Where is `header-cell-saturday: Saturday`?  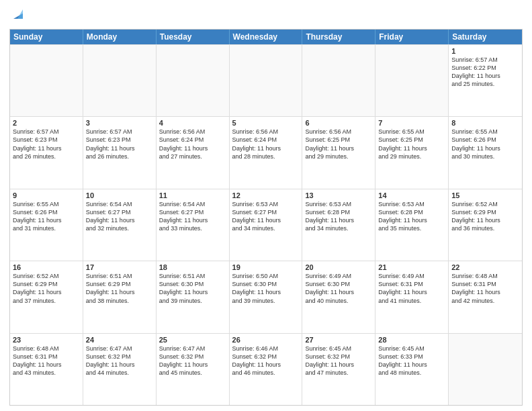
header-cell-saturday: Saturday is located at coordinates (485, 37).